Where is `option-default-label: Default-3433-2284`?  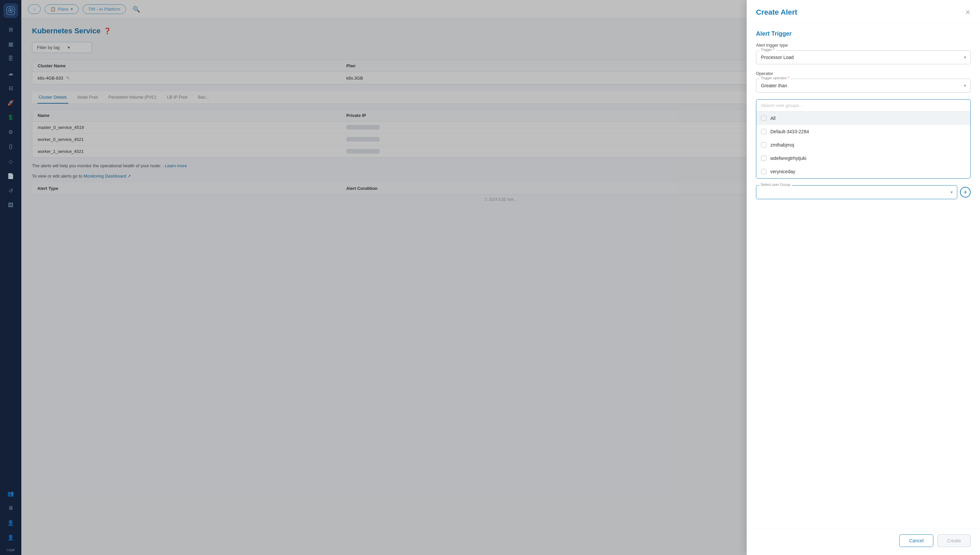 option-default-label: Default-3433-2284 is located at coordinates (790, 132).